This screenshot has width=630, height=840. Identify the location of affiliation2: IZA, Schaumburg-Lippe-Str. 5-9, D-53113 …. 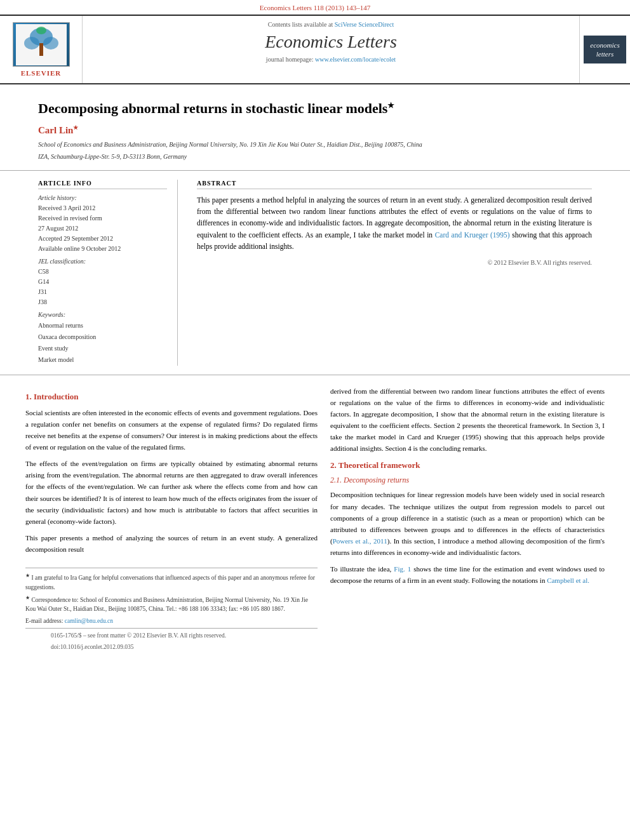
(315, 156).